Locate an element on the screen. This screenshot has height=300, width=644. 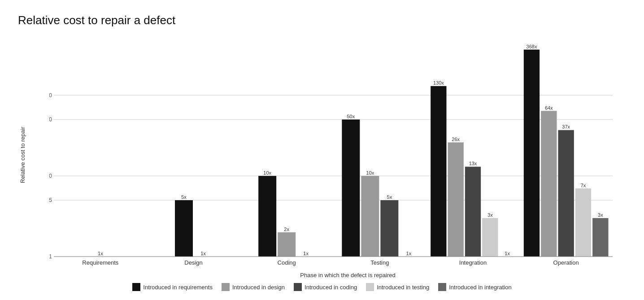
legend-label: Introduced in integration is located at coordinates (480, 287).